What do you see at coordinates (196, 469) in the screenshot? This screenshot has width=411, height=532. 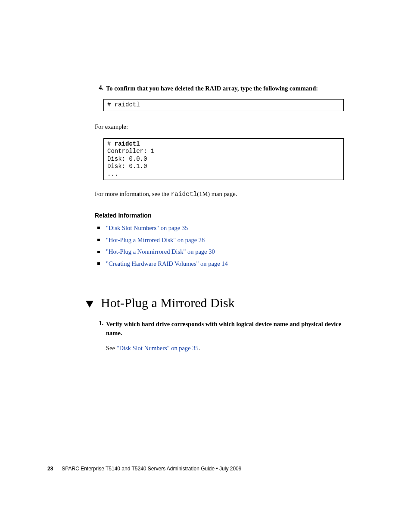 I see `page-footer: 28 SPARC Enterprise T5140 and T5240 Serv…` at bounding box center [196, 469].